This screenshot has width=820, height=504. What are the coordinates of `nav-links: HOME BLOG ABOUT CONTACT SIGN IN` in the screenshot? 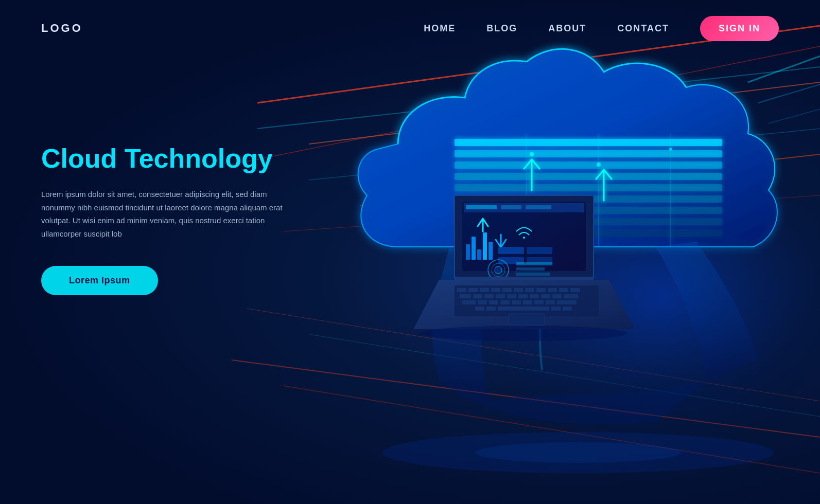 It's located at (601, 29).